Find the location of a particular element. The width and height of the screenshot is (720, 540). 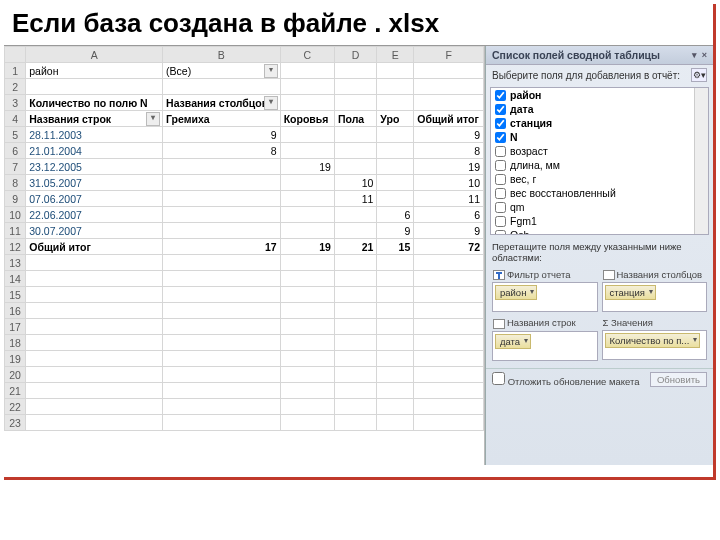

cell: 19 is located at coordinates (449, 167).